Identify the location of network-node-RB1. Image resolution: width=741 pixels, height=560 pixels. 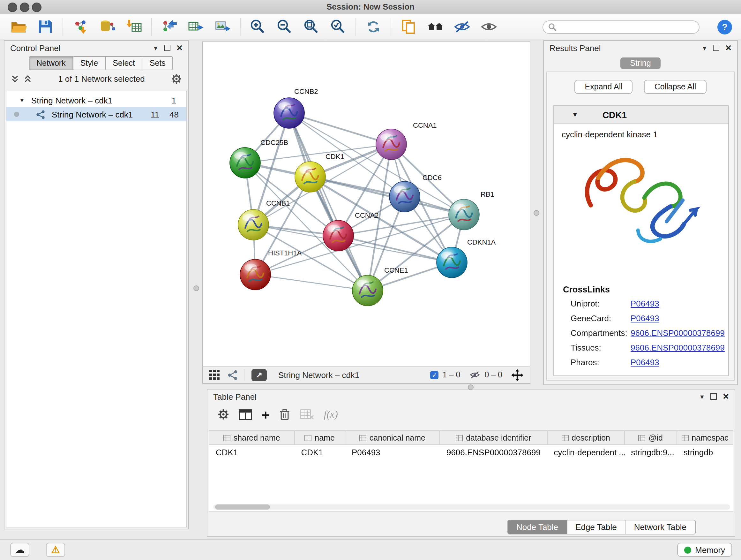
(464, 214).